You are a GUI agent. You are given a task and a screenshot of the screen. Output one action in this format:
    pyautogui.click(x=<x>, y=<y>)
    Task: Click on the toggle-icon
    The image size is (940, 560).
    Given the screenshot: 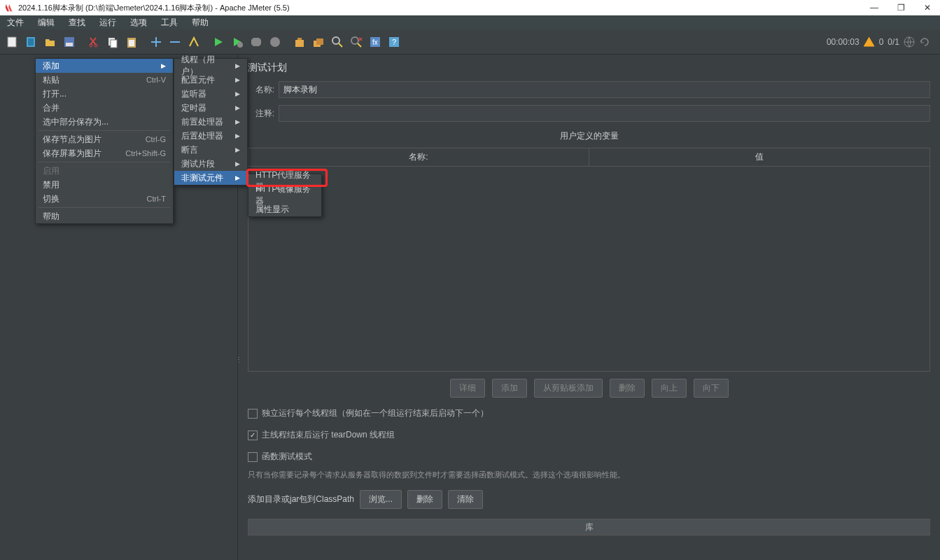 What is the action you would take?
    pyautogui.click(x=194, y=42)
    